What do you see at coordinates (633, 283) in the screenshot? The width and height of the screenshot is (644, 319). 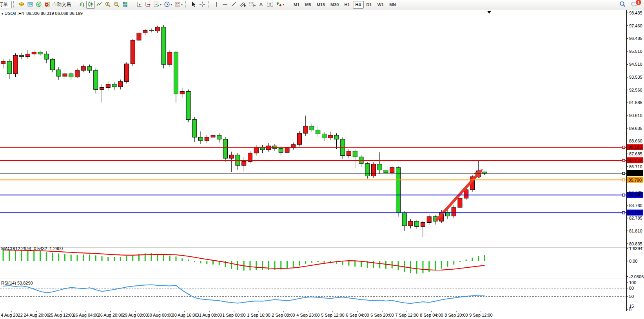 I see `svg-text: 100` at bounding box center [633, 283].